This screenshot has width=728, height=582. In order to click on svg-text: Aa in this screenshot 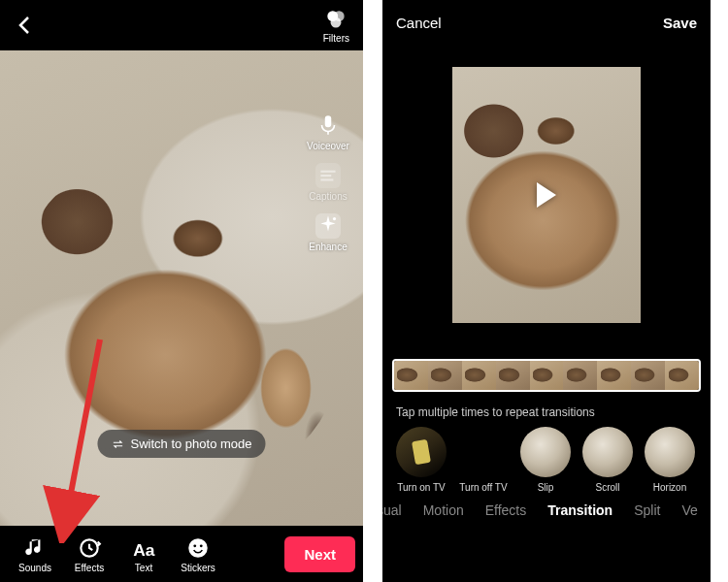, I will do `click(144, 549)`.